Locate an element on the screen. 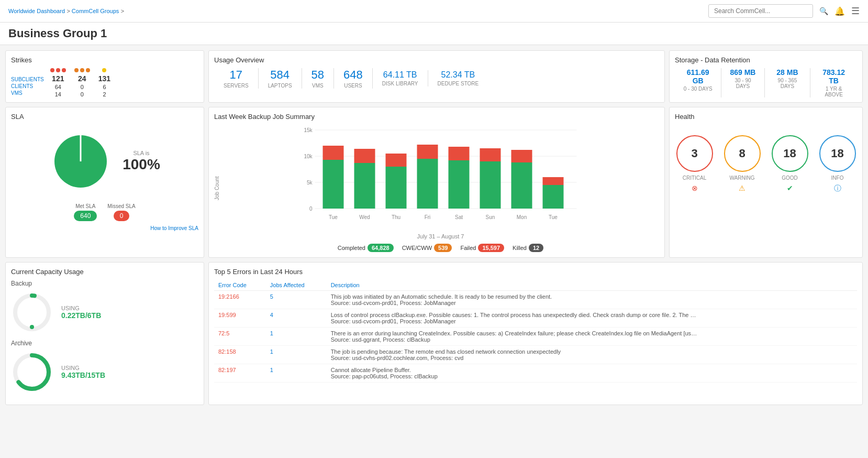 This screenshot has height=458, width=868. error-code-4: 82:197 is located at coordinates (227, 370).